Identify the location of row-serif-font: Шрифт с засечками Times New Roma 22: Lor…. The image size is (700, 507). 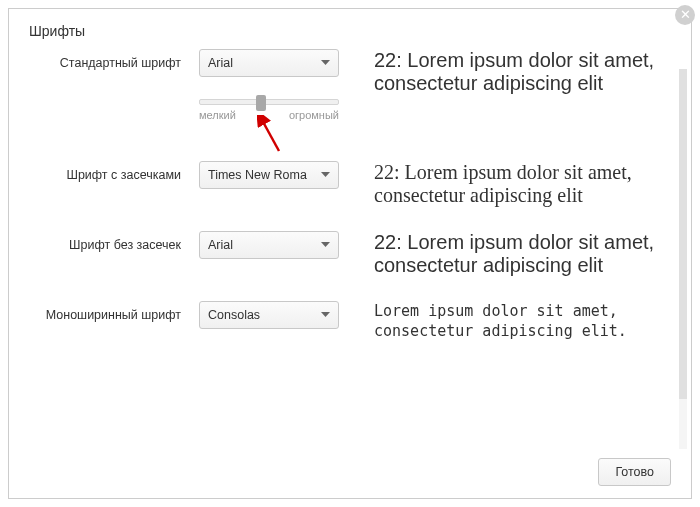
(350, 184).